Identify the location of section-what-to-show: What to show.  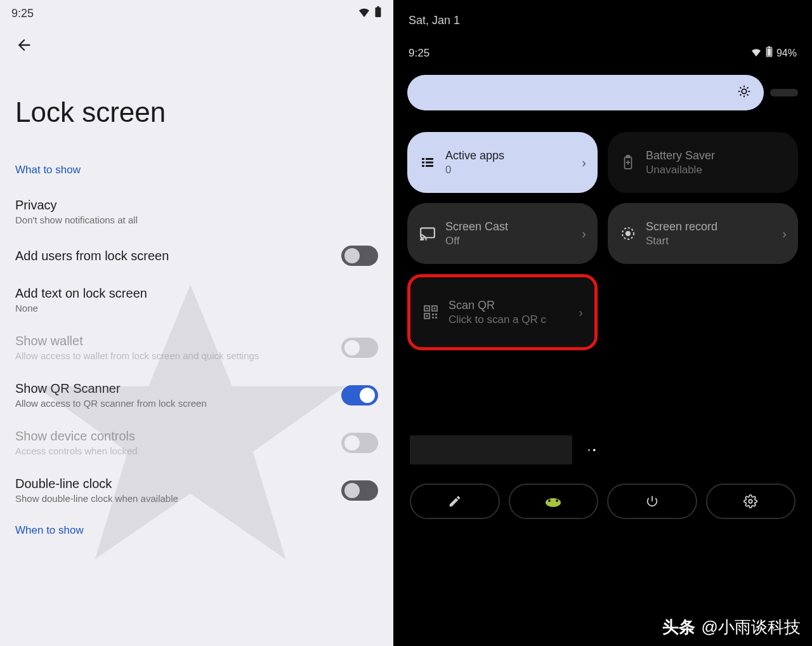
(197, 171).